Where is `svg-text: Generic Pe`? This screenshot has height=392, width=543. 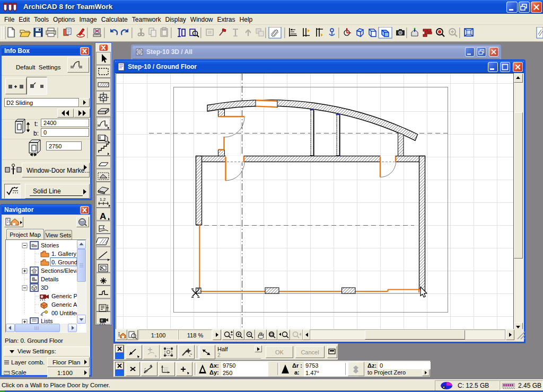
svg-text: Generic Pe is located at coordinates (65, 296).